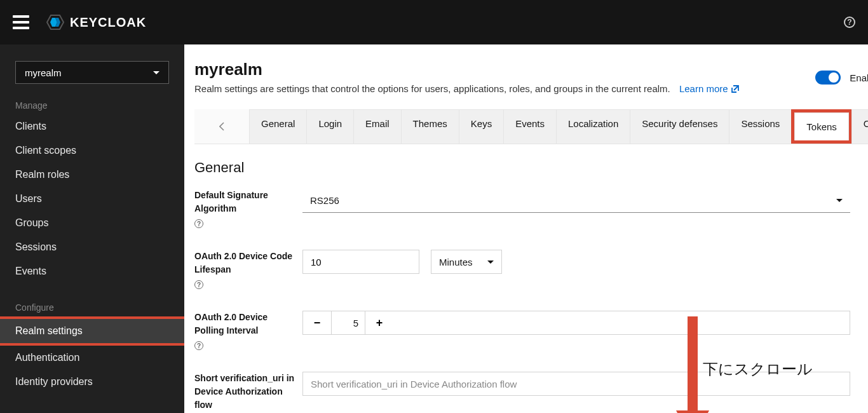 The height and width of the screenshot is (413, 868). I want to click on hamburger-menu, so click(21, 22).